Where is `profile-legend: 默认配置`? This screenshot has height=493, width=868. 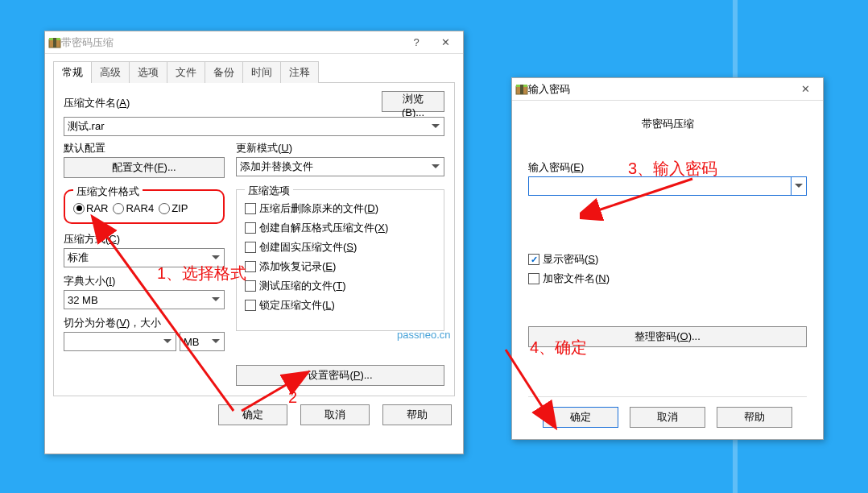 profile-legend: 默认配置 is located at coordinates (144, 148).